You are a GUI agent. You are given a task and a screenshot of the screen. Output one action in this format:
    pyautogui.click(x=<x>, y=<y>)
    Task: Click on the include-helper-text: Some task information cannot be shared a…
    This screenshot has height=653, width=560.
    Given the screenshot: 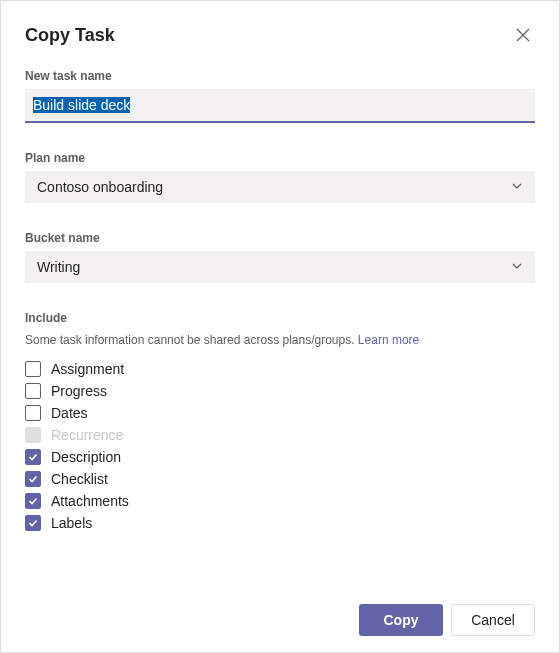 What is the action you would take?
    pyautogui.click(x=192, y=340)
    